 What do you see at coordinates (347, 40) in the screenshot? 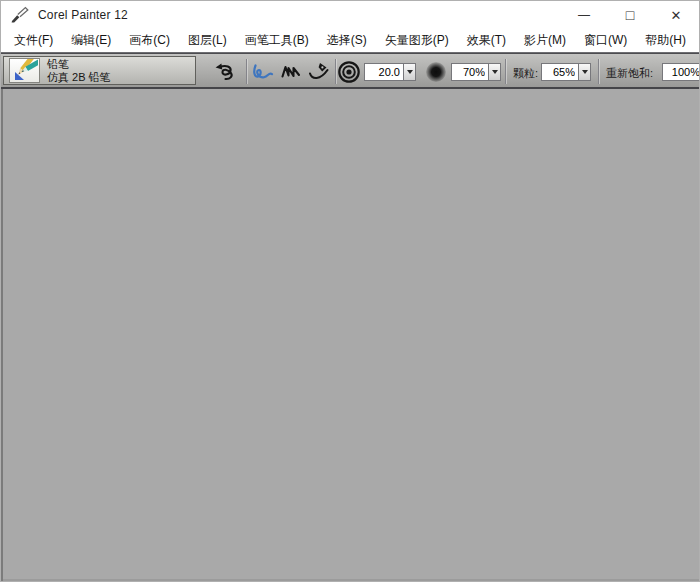
I see `menu-item-select: 选择(S)` at bounding box center [347, 40].